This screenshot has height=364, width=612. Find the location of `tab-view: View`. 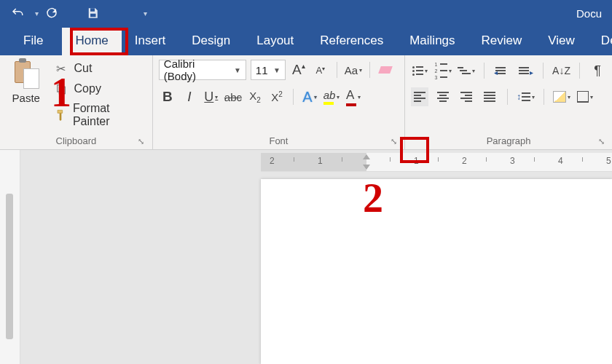

tab-view: View is located at coordinates (561, 41).